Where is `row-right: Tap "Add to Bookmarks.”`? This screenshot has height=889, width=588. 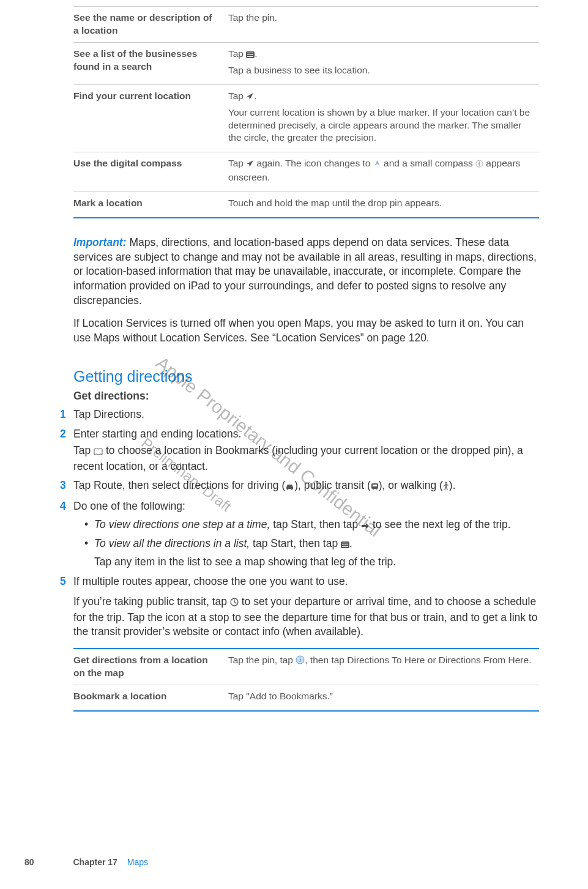 row-right: Tap "Add to Bookmarks.” is located at coordinates (384, 697).